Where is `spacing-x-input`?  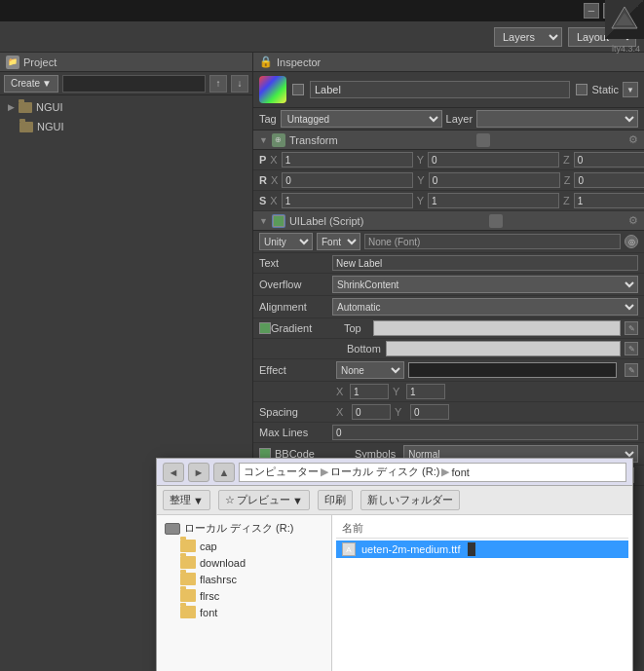 spacing-x-input is located at coordinates (371, 412).